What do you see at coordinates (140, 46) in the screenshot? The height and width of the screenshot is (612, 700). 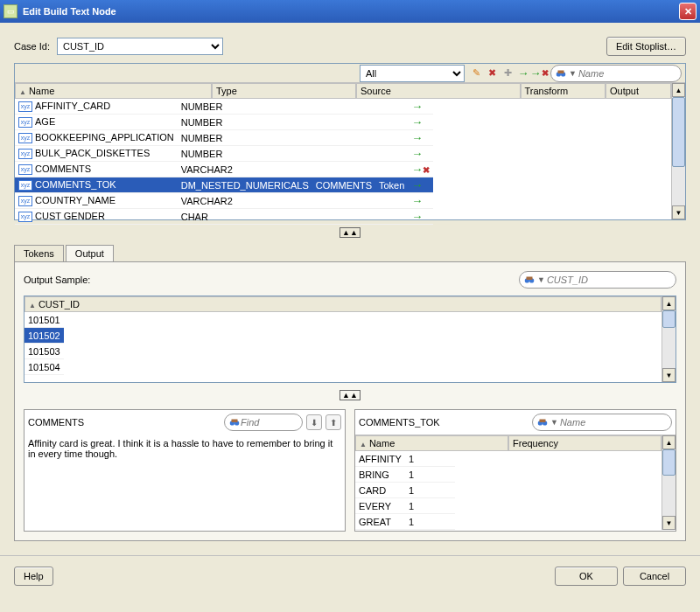 I see `case-id-select: CUST_ID` at bounding box center [140, 46].